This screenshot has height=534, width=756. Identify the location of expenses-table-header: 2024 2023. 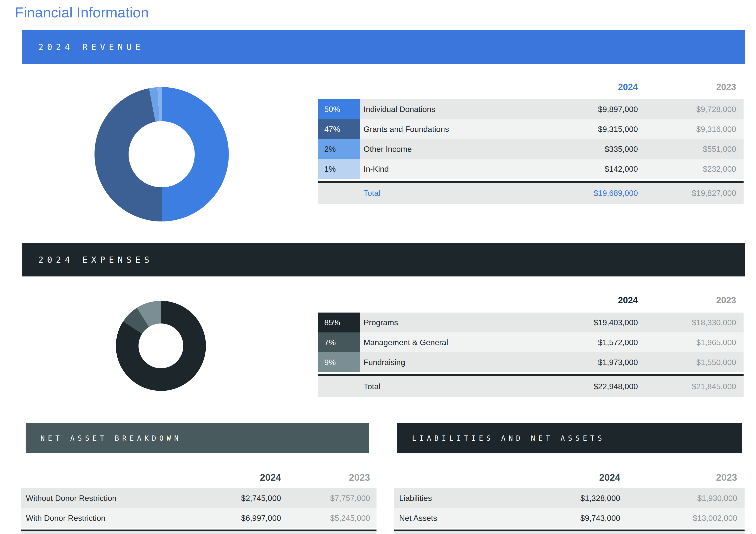
(531, 300).